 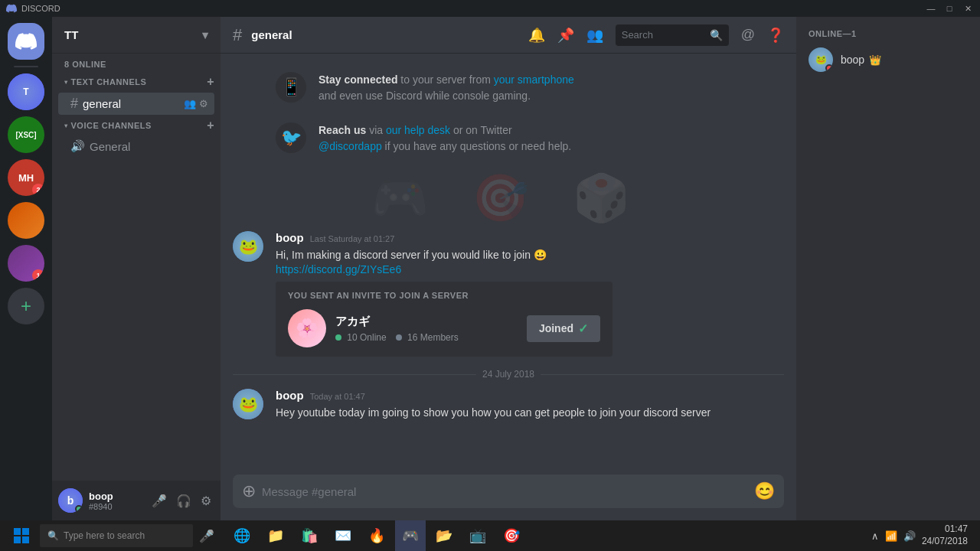 What do you see at coordinates (38, 276) in the screenshot?
I see `server-badge-5: 1` at bounding box center [38, 276].